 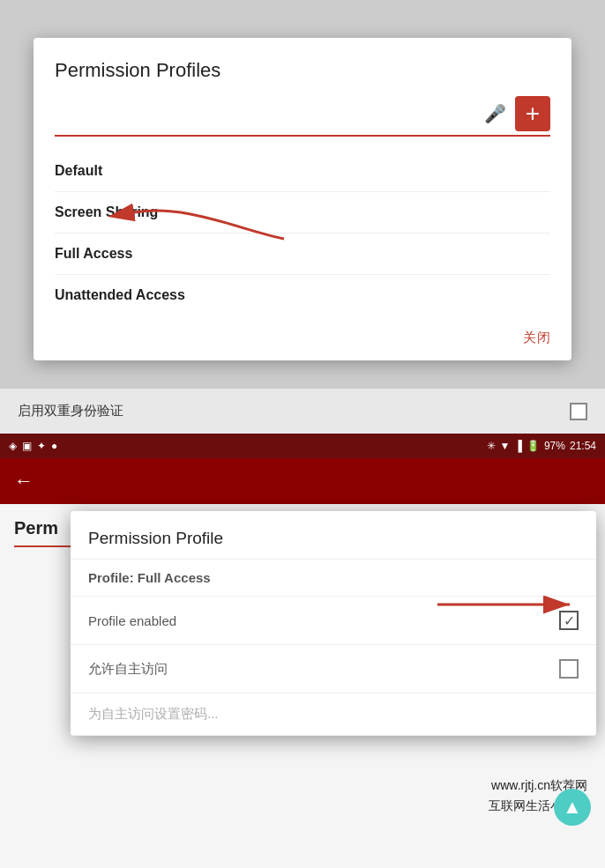 I want to click on password-row: 为自主访问设置密码..., so click(x=333, y=715).